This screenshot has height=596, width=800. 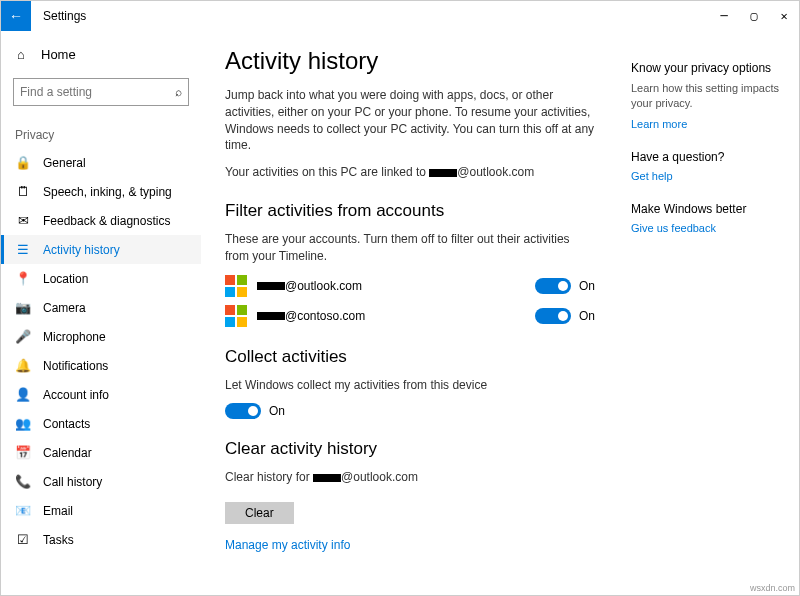 I want to click on nav-label: Location, so click(x=66, y=279).